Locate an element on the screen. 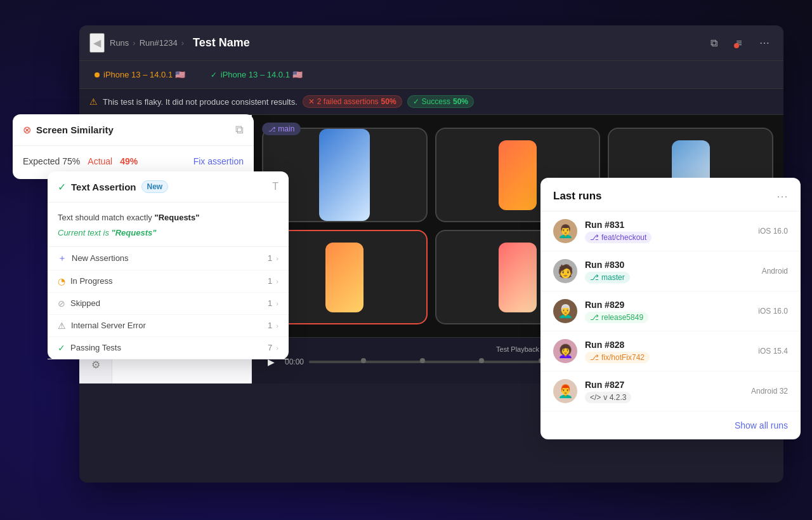 Image resolution: width=812 pixels, height=520 pixels. fix-assertion-button: Fix assertion is located at coordinates (218, 161).